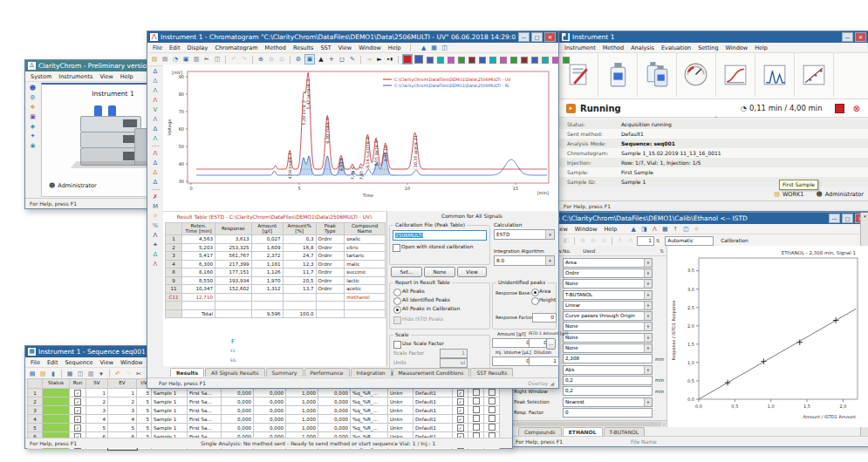  I want to click on prev-icon: ◄, so click(369, 59).